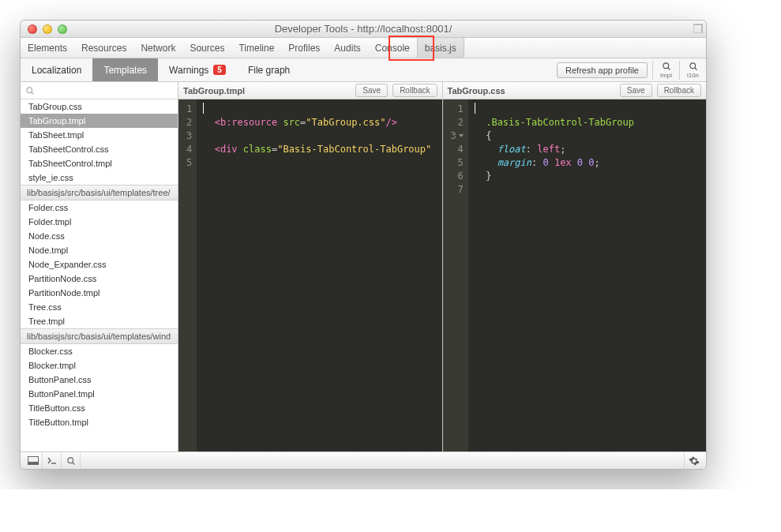 The image size is (781, 532). What do you see at coordinates (100, 163) in the screenshot?
I see `file-item: TabSheetControl.tmpl` at bounding box center [100, 163].